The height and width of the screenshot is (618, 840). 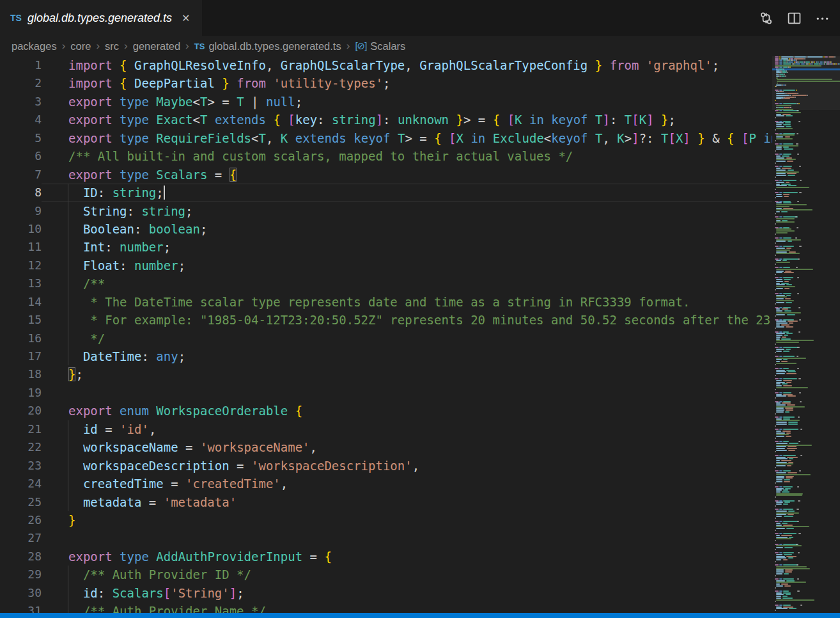 What do you see at coordinates (275, 46) in the screenshot?
I see `breadcrumb-item-file: global.db.types.generated.ts` at bounding box center [275, 46].